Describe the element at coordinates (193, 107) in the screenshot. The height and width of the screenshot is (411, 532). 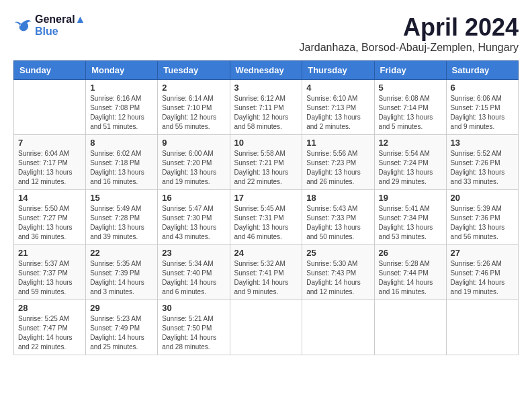
I see `calendar-cell: 2Sunrise: 6:14 AM Sunset: 7:10 PM Daylig…` at that location.